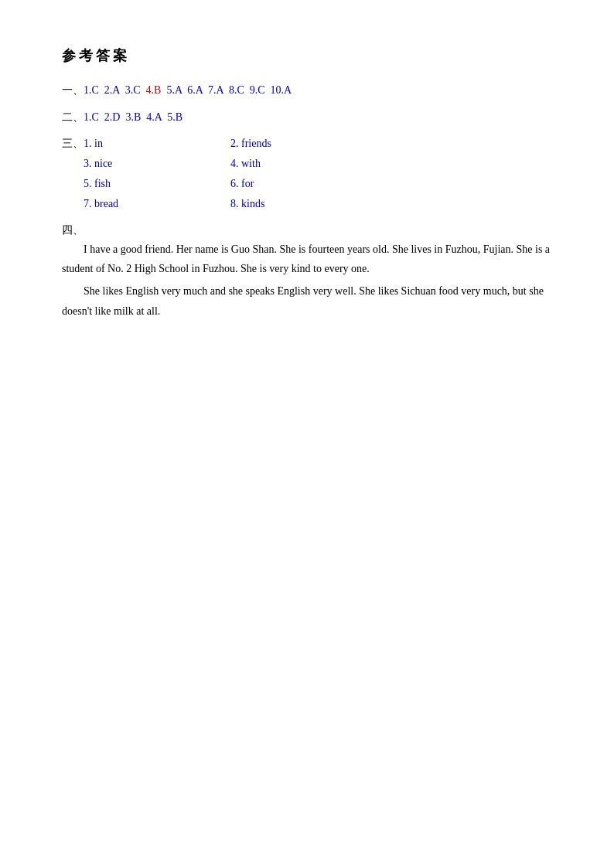 This screenshot has height=868, width=614. What do you see at coordinates (308, 184) in the screenshot?
I see `three-ans-6: 6. for` at bounding box center [308, 184].